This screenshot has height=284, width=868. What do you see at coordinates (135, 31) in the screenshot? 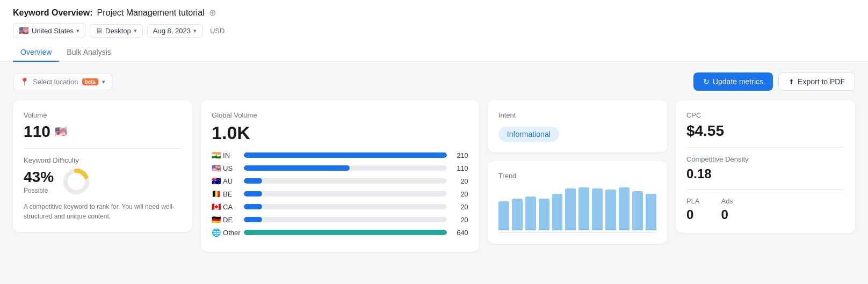
I see `device-chevron-icon: ▾` at bounding box center [135, 31].